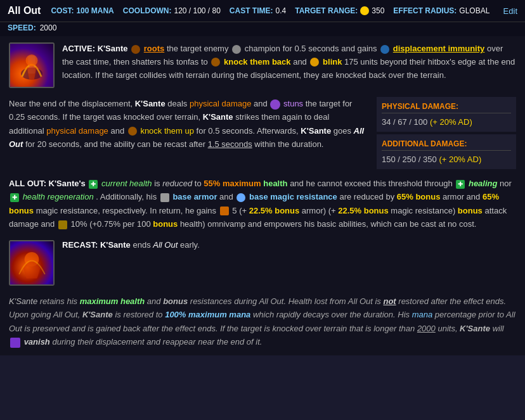  I want to click on footer-ksante: K'Sante, so click(23, 302).